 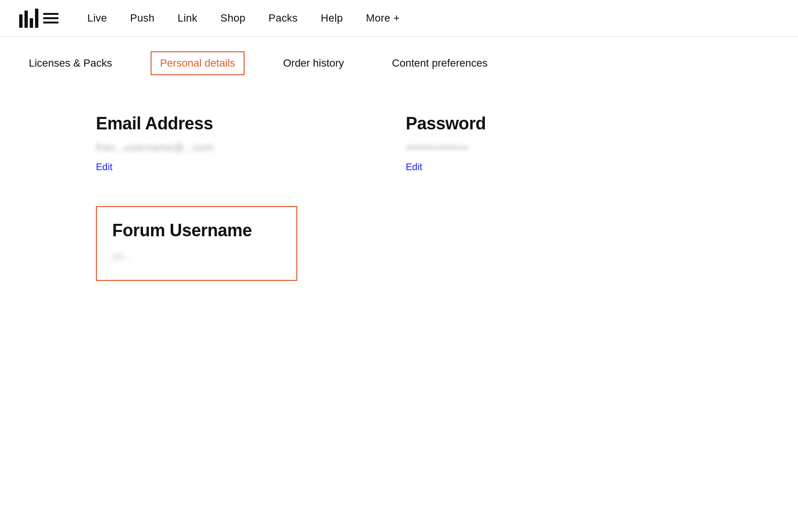 What do you see at coordinates (70, 63) in the screenshot?
I see `tab-licenses-packs: Licenses & Packs` at bounding box center [70, 63].